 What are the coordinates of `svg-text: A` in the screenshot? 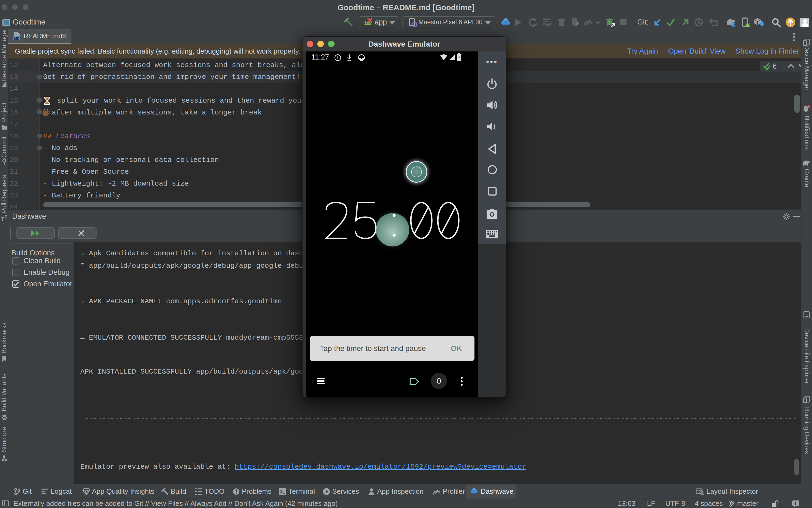 It's located at (534, 25).